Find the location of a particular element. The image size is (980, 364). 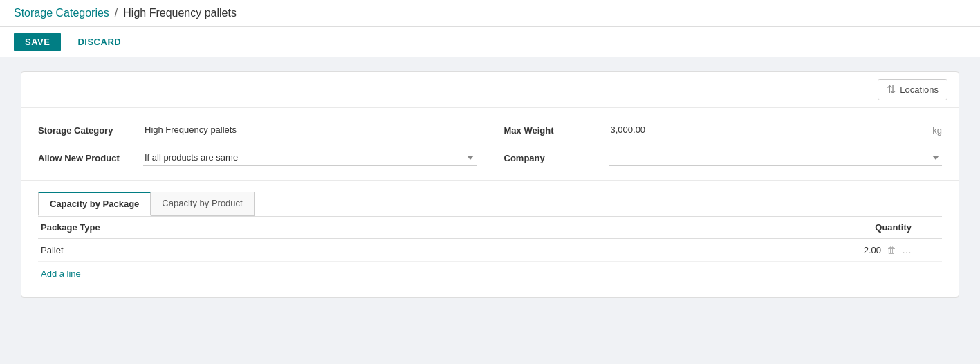

storage-category-row: Storage Category is located at coordinates (257, 130).